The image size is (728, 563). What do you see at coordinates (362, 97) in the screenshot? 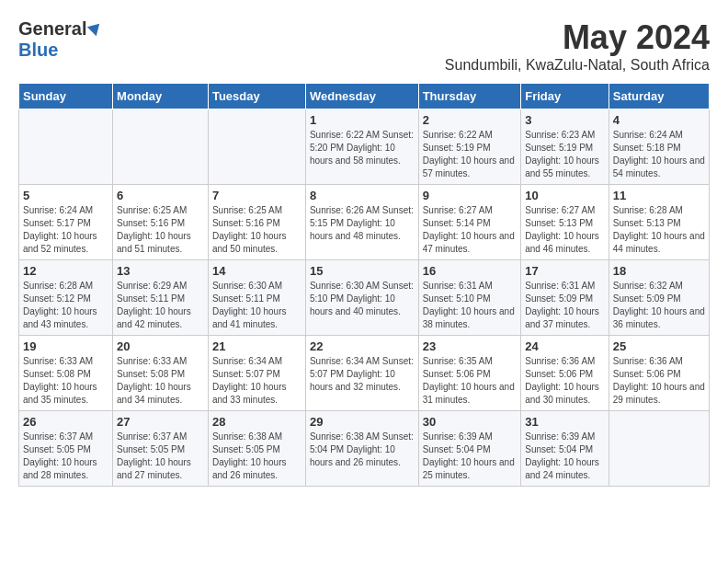
I see `day-header-wednesday: Wednesday` at bounding box center [362, 97].